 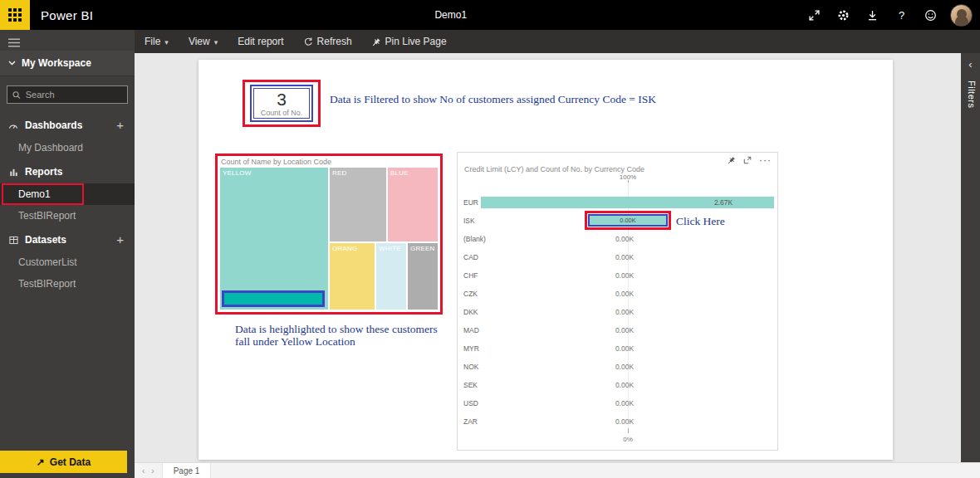 What do you see at coordinates (199, 41) in the screenshot?
I see `view-menu-label: View` at bounding box center [199, 41].